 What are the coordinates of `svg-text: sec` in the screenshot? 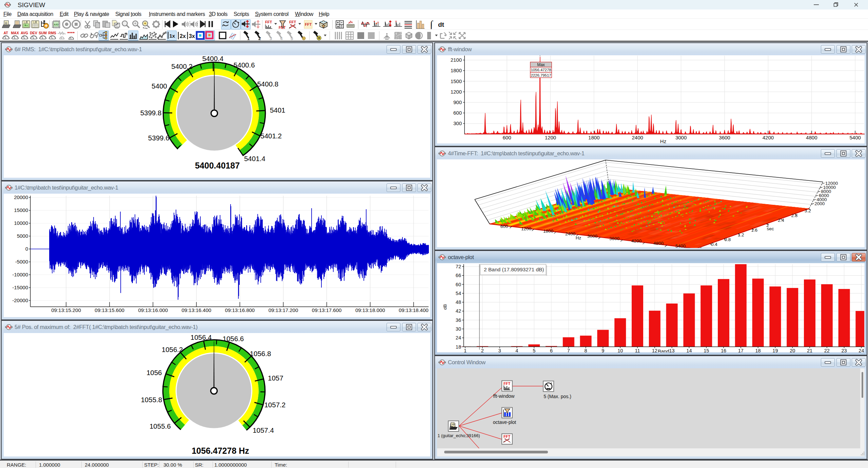 It's located at (770, 229).